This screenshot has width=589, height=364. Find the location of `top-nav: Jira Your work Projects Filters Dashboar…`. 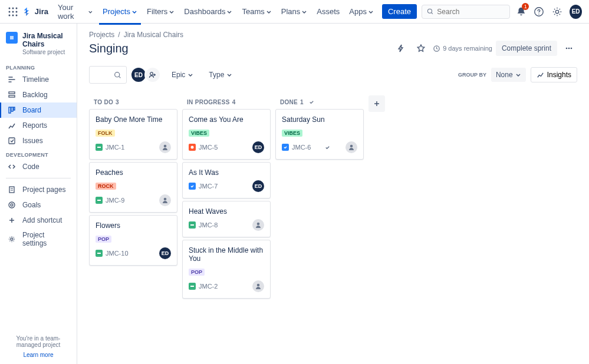

top-nav: Jira Your work Projects Filters Dashboar… is located at coordinates (295, 12).